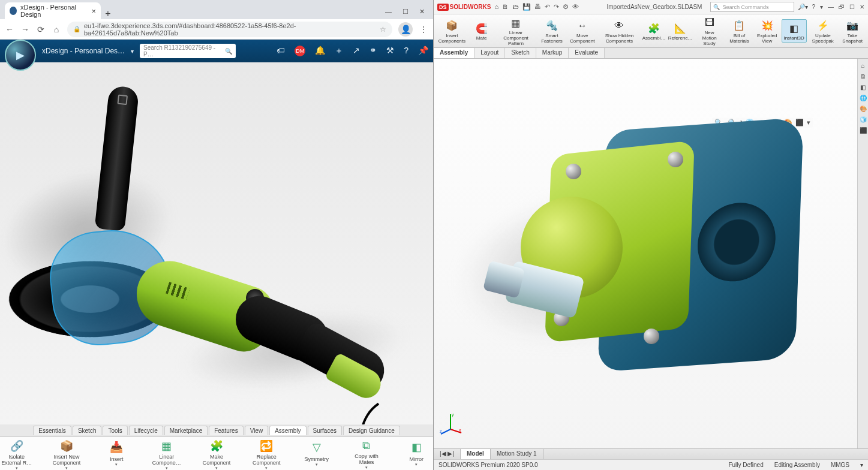 The image size is (868, 470). I want to click on xd-tab-design-guidance: Design Guidance, so click(372, 430).